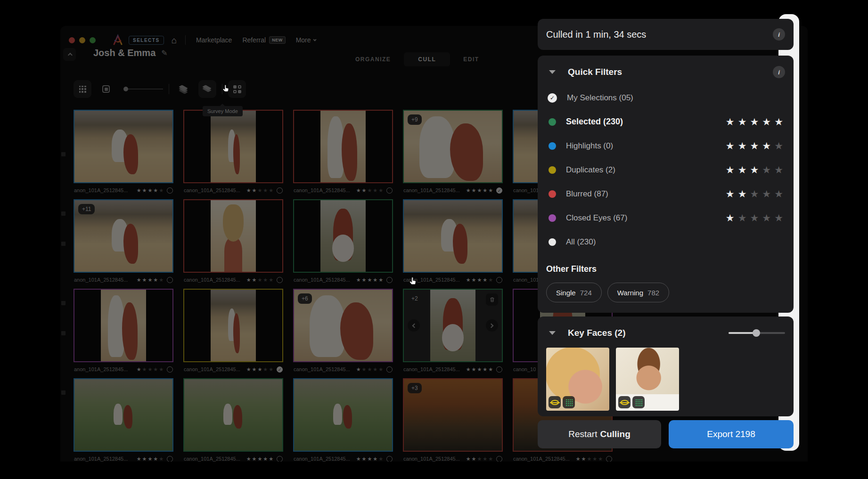 This screenshot has width=868, height=479. I want to click on window-controls, so click(82, 41).